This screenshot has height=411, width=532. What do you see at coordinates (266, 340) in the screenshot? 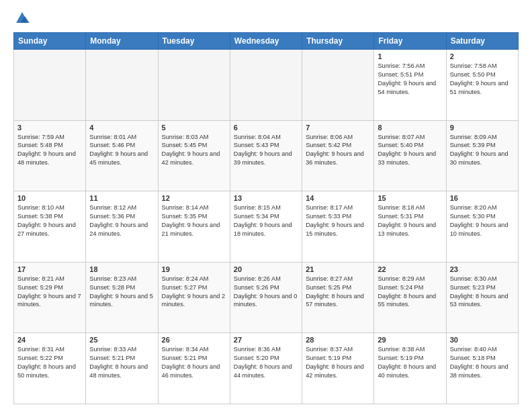
I see `day-number: 27` at bounding box center [266, 340].